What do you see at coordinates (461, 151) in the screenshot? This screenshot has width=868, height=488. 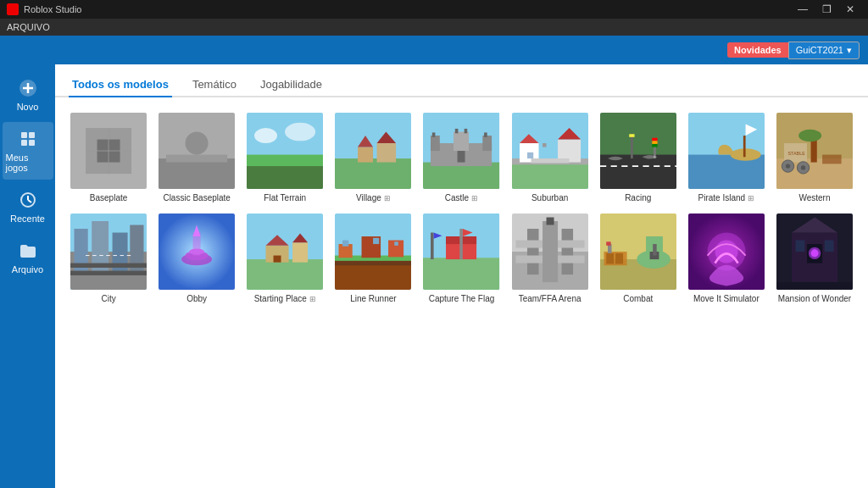 I see `template-castle-thumb` at bounding box center [461, 151].